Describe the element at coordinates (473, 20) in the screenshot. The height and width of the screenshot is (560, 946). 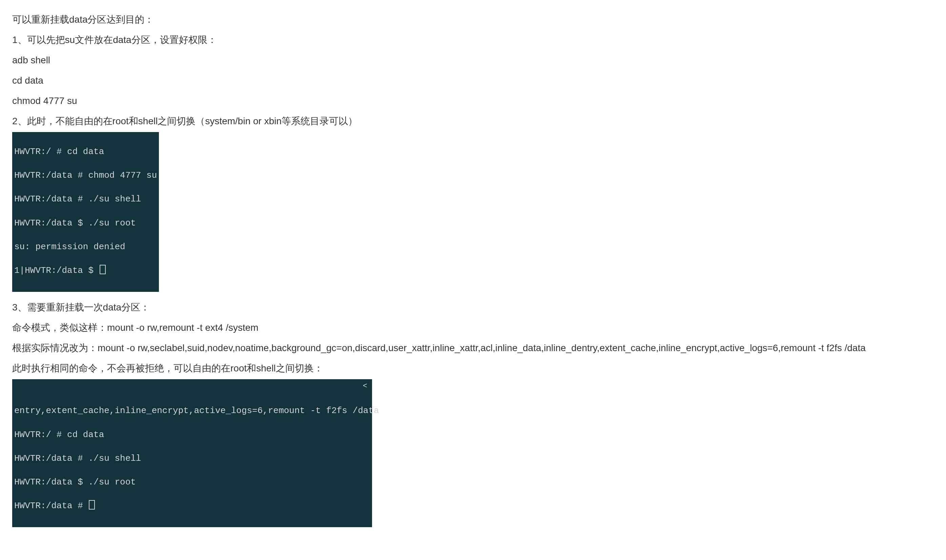
I see `paragraph-intro: 可以重新挂载data分区达到目的：` at that location.